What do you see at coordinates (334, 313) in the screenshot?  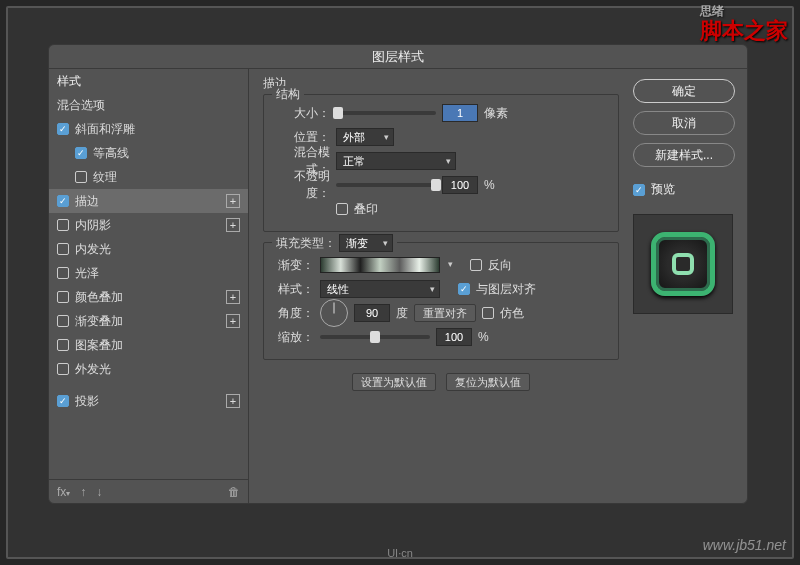 I see `angle-dial` at bounding box center [334, 313].